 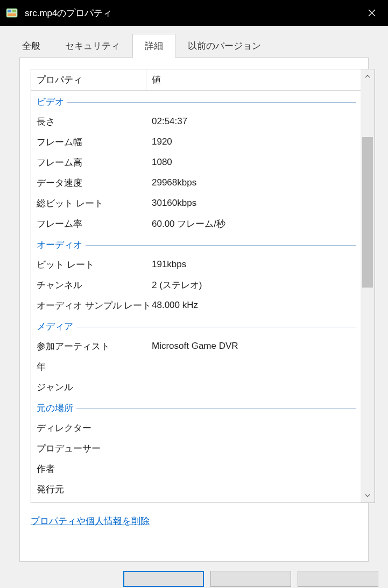 I want to click on prop-value: 02:54:37, so click(x=253, y=121).